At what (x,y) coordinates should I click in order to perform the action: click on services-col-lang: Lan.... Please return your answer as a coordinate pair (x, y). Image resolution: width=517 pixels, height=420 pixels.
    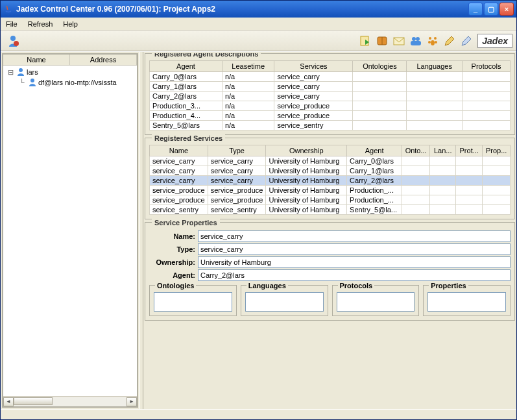
    Looking at the image, I should click on (443, 151).